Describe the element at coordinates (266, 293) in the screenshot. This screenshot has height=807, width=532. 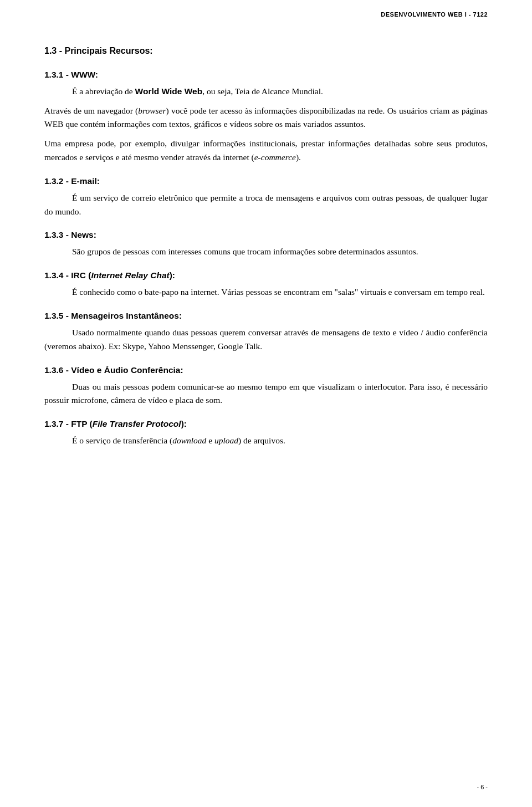
I see `paragraph-irc-1: É conhecido como o bate-papo na internet…` at that location.